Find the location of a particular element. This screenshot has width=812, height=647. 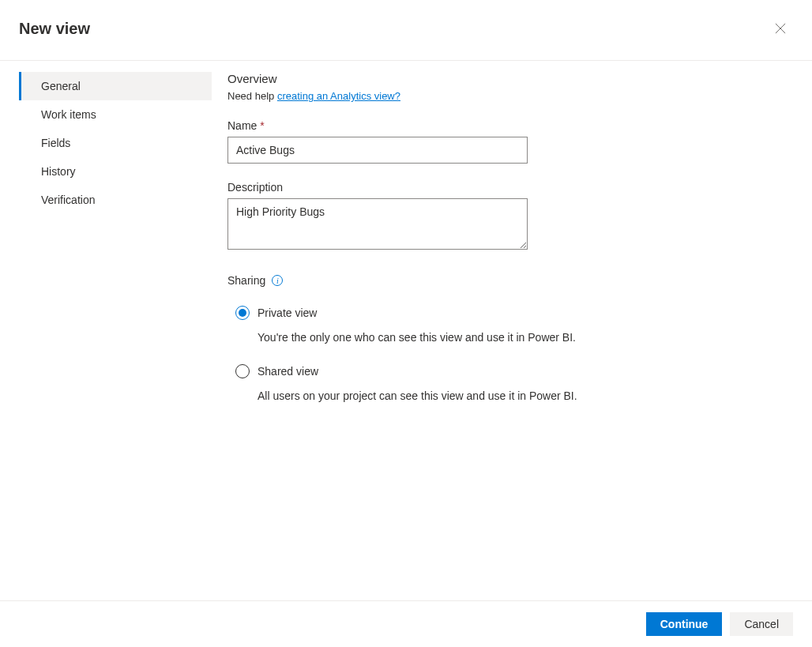

sidebar: General Work items Fields History Verifi… is located at coordinates (106, 247).